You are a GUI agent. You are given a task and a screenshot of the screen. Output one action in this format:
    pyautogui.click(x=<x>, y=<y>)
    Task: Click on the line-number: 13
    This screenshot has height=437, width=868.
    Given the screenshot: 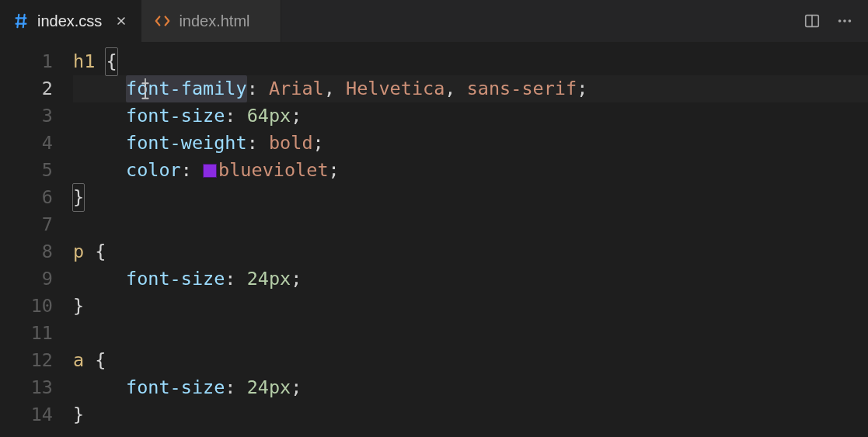 What is the action you would take?
    pyautogui.click(x=26, y=388)
    